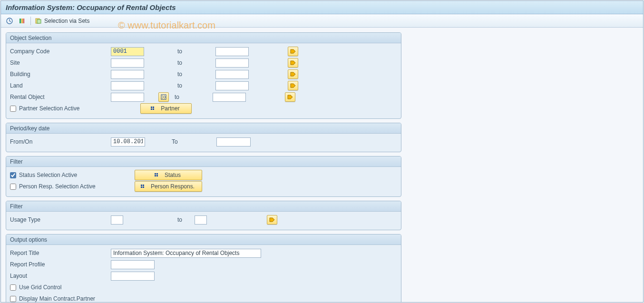 This screenshot has width=644, height=303. I want to click on partner-selection-active-wrapper: Partner Selection Active, so click(60, 108).